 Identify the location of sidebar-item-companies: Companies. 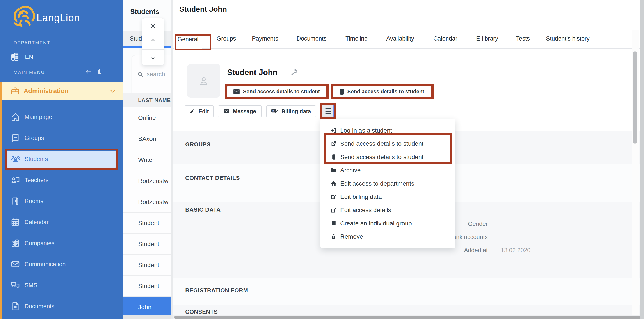
(63, 243).